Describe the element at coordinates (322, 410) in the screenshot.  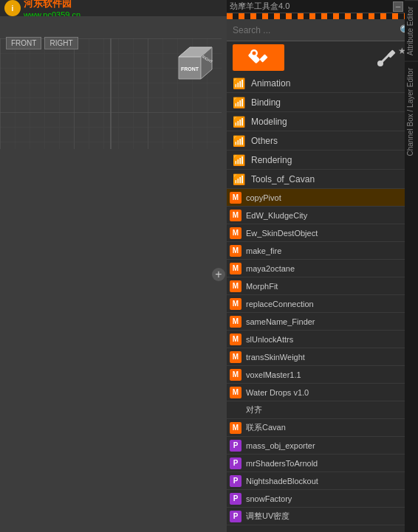
I see `tool-align: 对齐` at that location.